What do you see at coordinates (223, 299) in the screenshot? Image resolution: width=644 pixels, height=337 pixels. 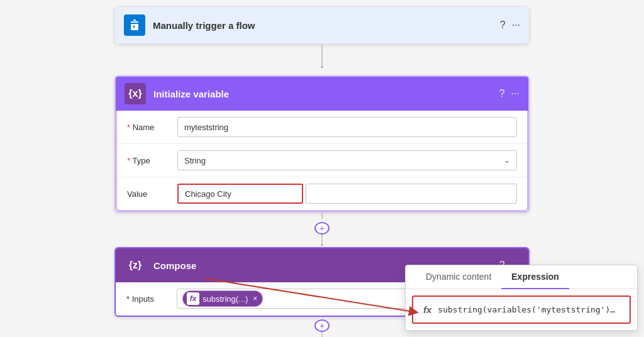 I see `substring-chip: fx substring(...) ×` at bounding box center [223, 299].